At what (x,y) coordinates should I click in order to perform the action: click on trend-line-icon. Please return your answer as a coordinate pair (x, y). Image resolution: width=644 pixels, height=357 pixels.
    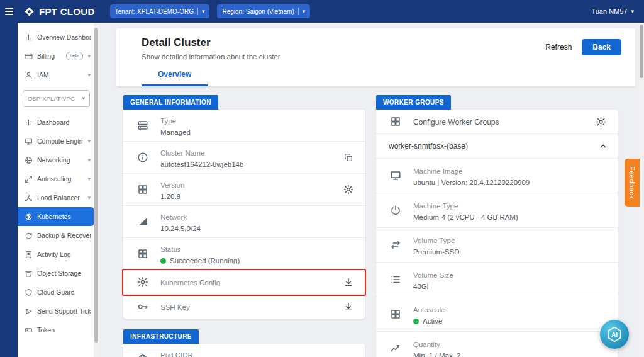
    Looking at the image, I should click on (396, 349).